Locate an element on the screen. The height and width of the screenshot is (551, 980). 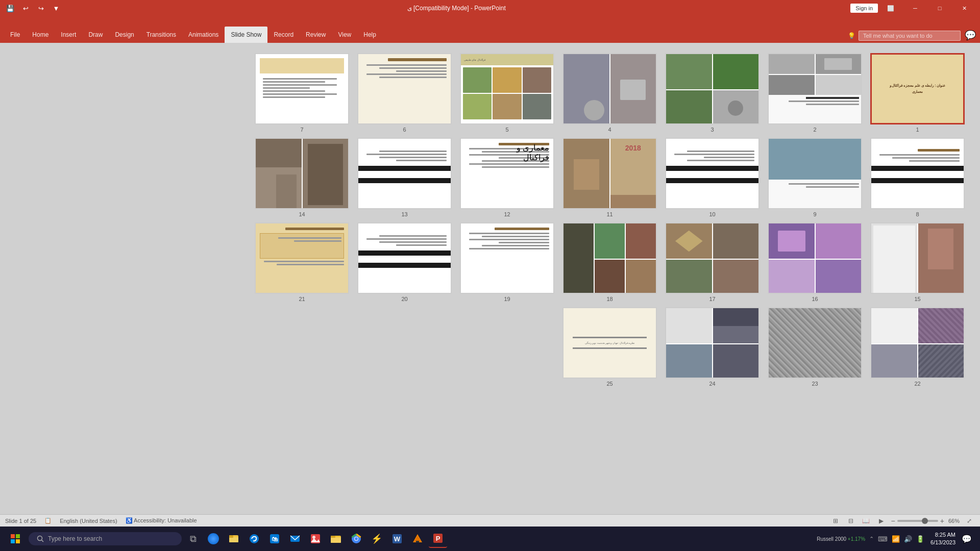
slide-sorter-button: ⊟ is located at coordinates (851, 521).